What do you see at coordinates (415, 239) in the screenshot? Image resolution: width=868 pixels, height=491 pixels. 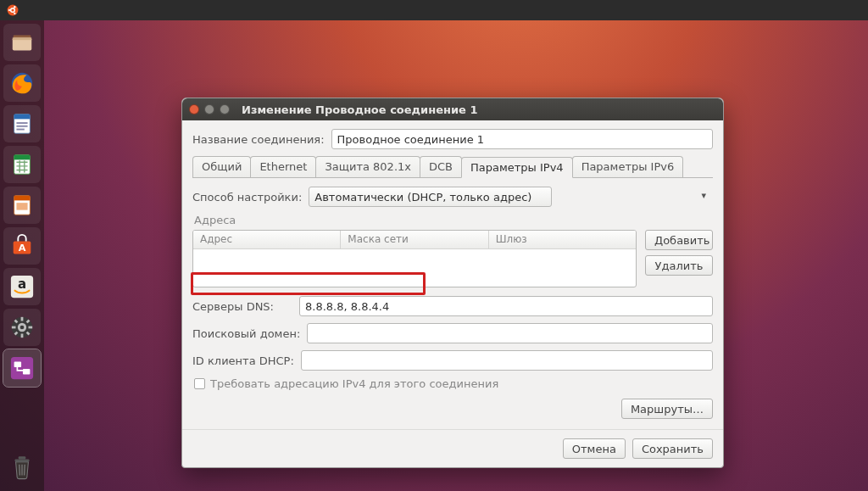 I see `col-netmask: Маска сети` at bounding box center [415, 239].